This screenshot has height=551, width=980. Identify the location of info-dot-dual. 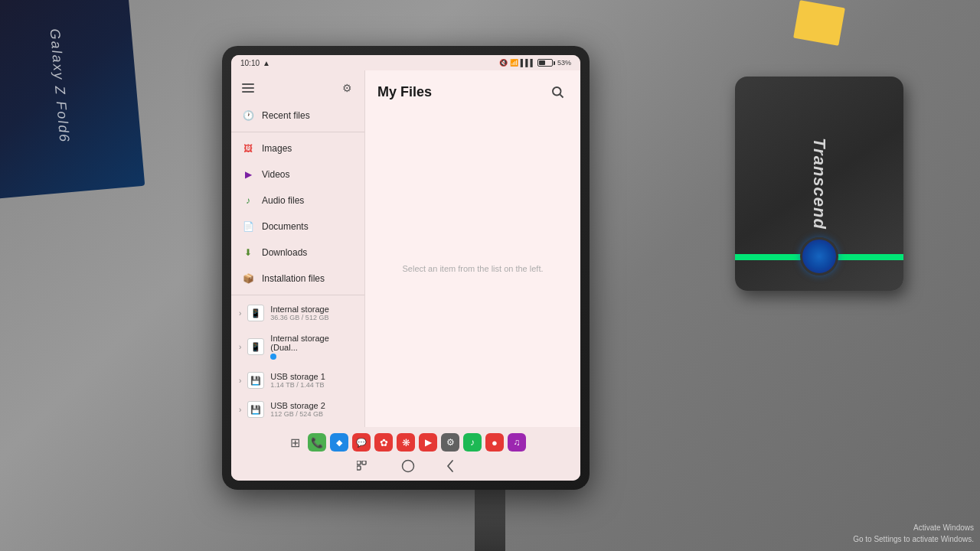
(273, 357).